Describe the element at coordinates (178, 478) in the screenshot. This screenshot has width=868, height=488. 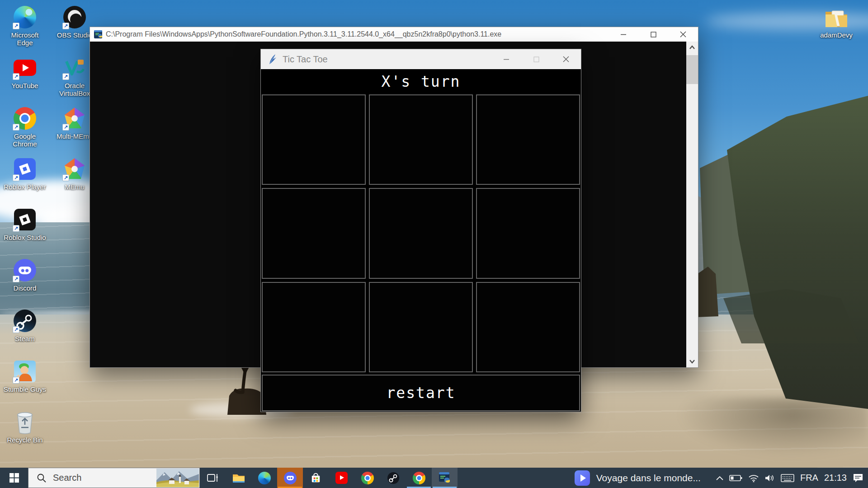
I see `search-highlight-image` at that location.